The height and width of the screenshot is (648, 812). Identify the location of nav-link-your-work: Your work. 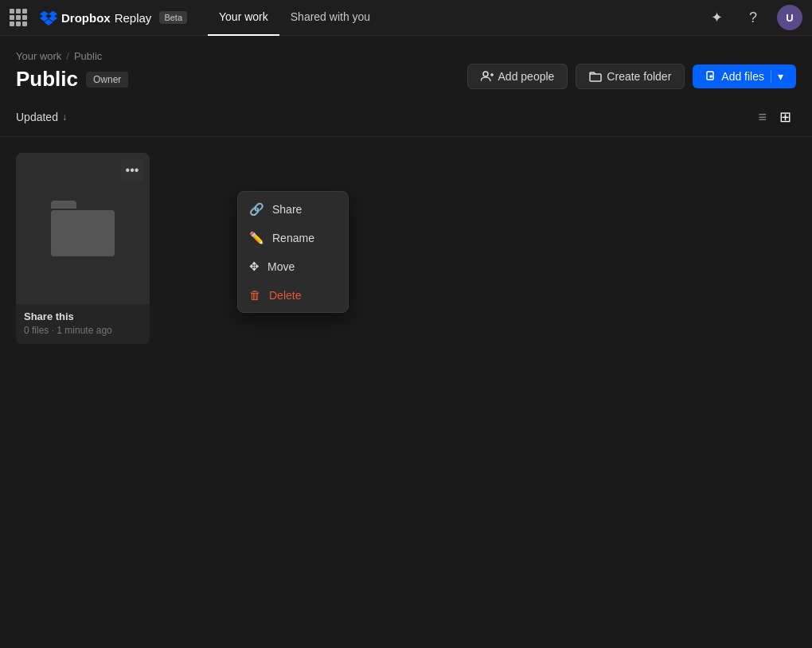
(244, 18).